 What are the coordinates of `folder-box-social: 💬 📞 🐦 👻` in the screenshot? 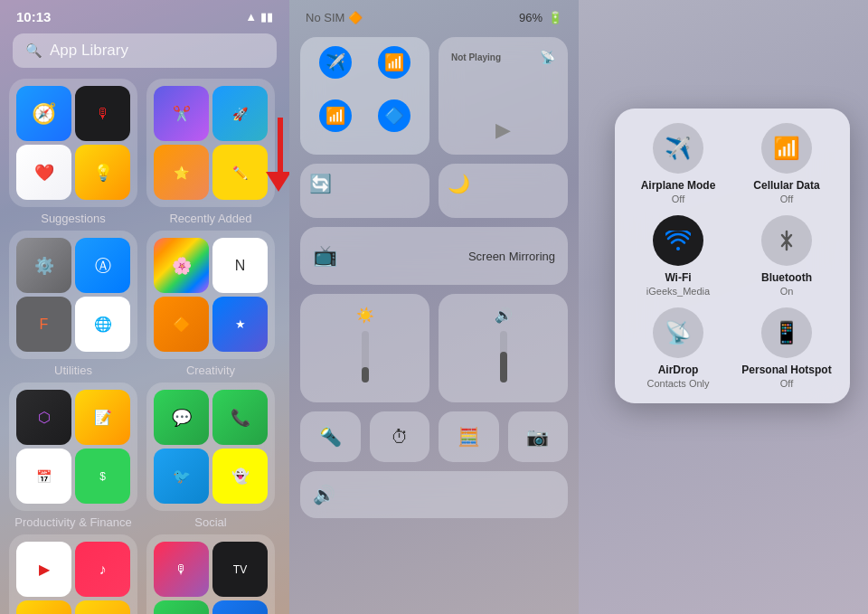 It's located at (211, 447).